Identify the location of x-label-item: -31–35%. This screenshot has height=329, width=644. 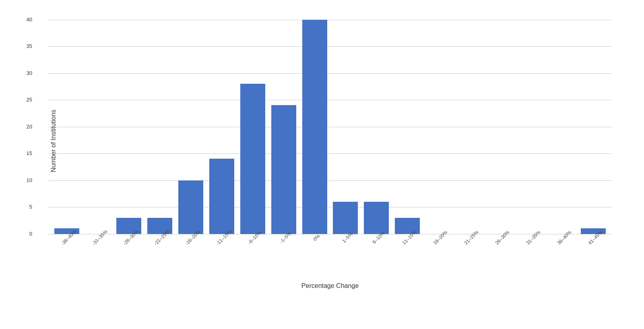
(98, 248).